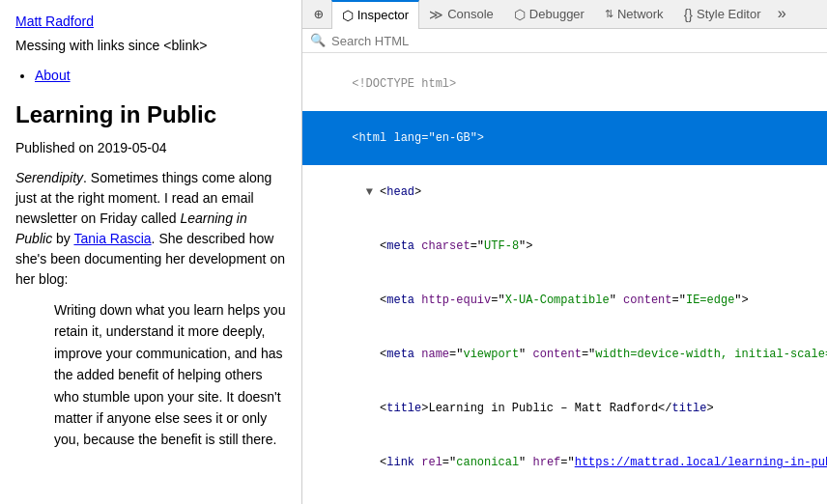 The width and height of the screenshot is (827, 504). I want to click on search-icon: 🔍, so click(318, 41).